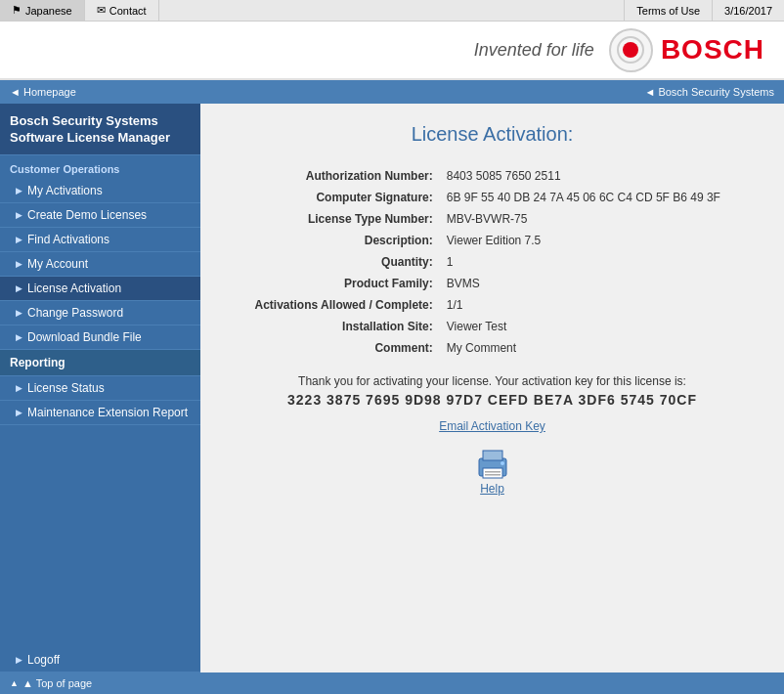 The height and width of the screenshot is (694, 784). I want to click on field-label: Installation Site:, so click(335, 326).